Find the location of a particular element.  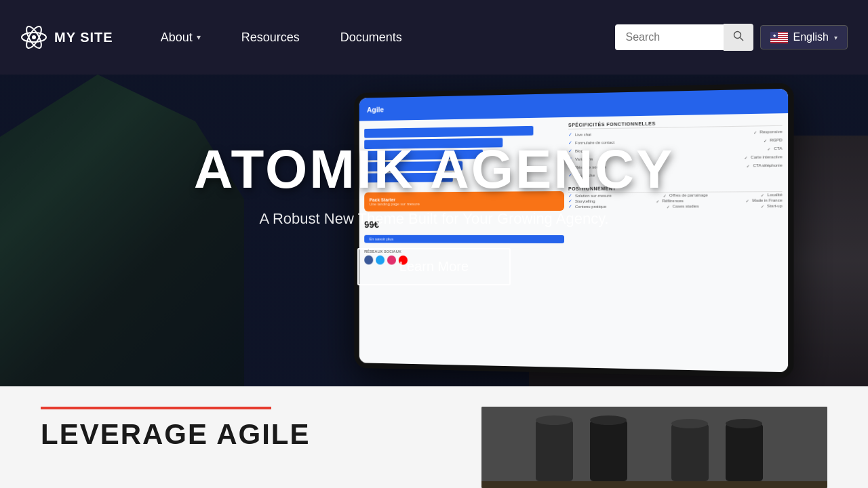

search-input is located at coordinates (669, 37).